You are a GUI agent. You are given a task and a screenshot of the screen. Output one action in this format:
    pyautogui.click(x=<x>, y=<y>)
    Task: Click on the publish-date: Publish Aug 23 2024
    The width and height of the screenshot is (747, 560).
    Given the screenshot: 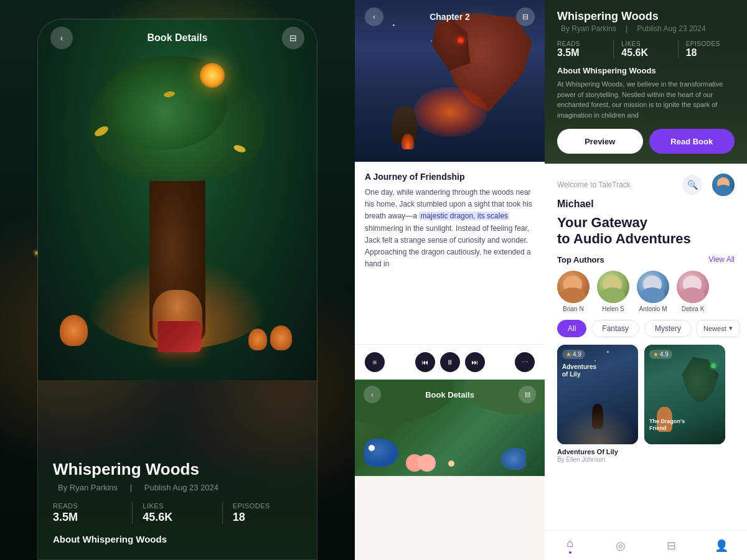 What is the action you would take?
    pyautogui.click(x=182, y=488)
    